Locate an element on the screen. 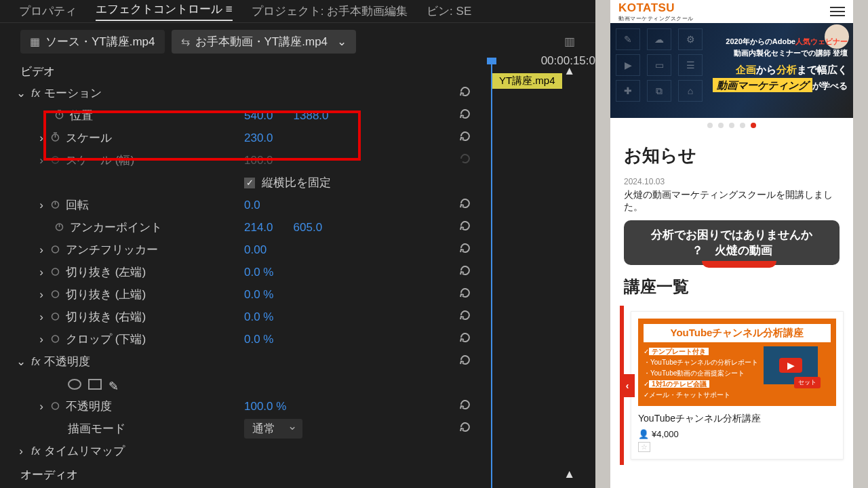 The width and height of the screenshot is (868, 488). timeremap-section: ›fxタイムリマップ is located at coordinates (298, 451).